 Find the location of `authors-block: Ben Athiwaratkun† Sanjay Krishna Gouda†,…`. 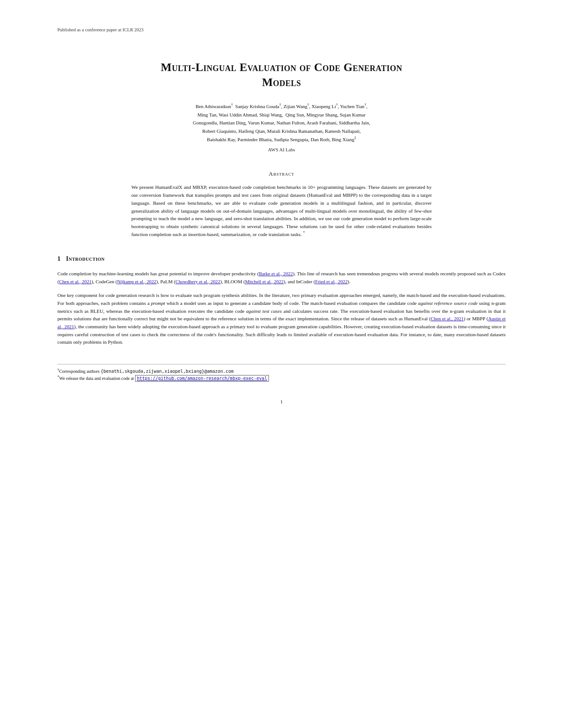

authors-block: Ben Athiwaratkun† Sanjay Krishna Gouda†,… is located at coordinates (282, 123).